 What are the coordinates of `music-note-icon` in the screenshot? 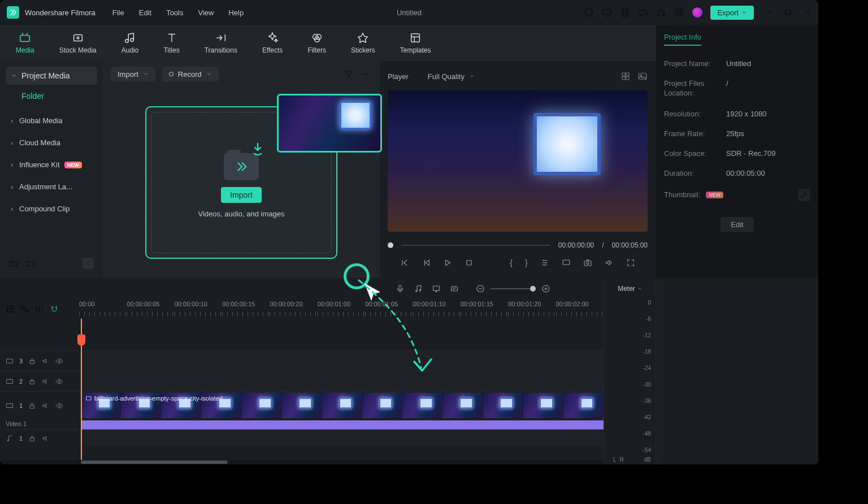 It's located at (418, 289).